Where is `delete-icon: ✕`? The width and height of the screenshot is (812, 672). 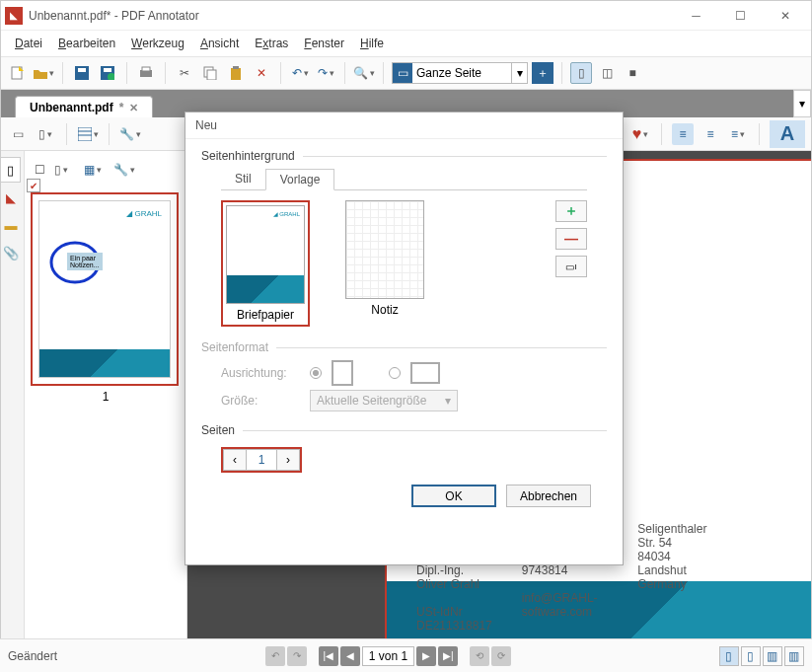
delete-icon: ✕ is located at coordinates (261, 73).